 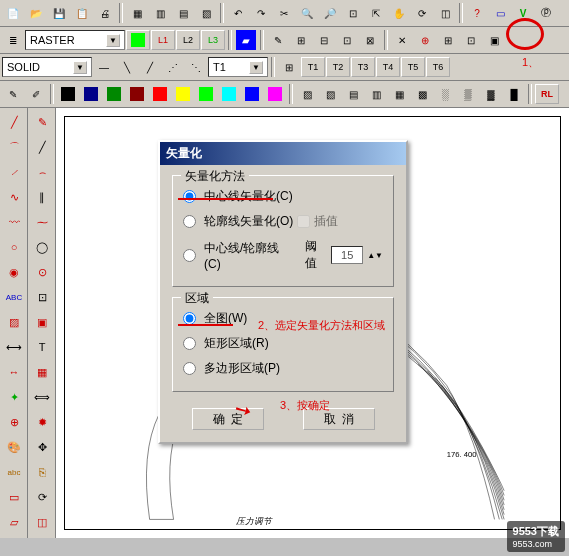 I want to click on copy-icon: ⎘, so click(x=42, y=472).